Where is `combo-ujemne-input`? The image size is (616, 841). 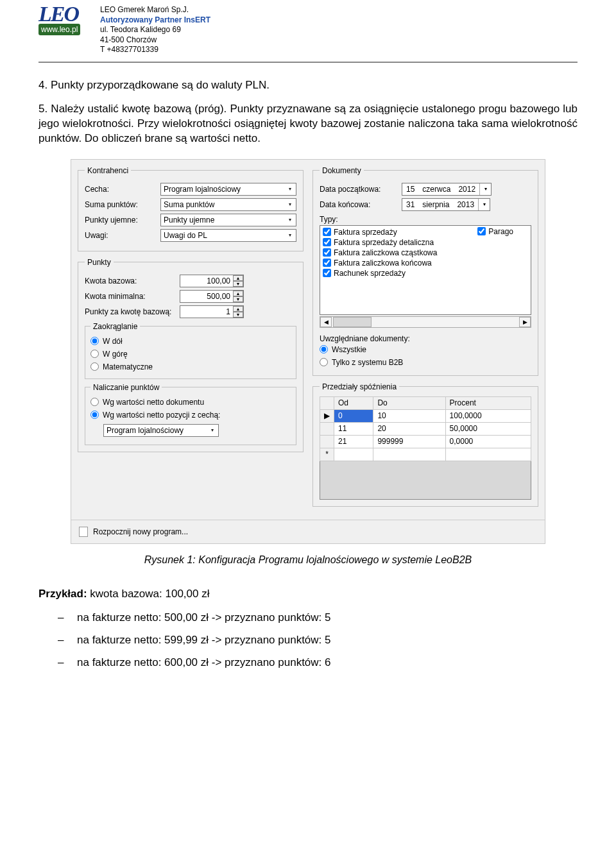
combo-ujemne-input is located at coordinates (228, 220).